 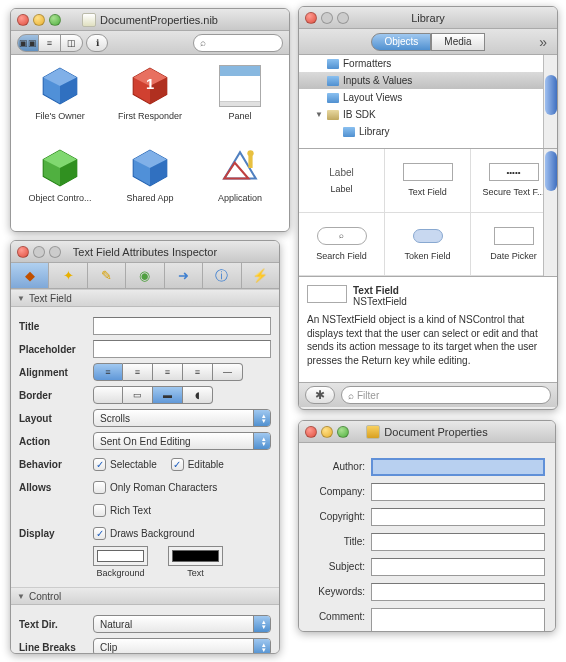 I want to click on library-footer: ⌕ Filter, so click(x=428, y=395).